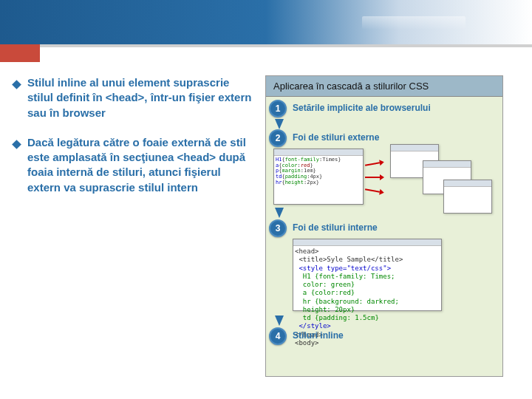  I want to click on code-window: H1{font-family:Times}a{color:red}p{margi…, so click(318, 177).